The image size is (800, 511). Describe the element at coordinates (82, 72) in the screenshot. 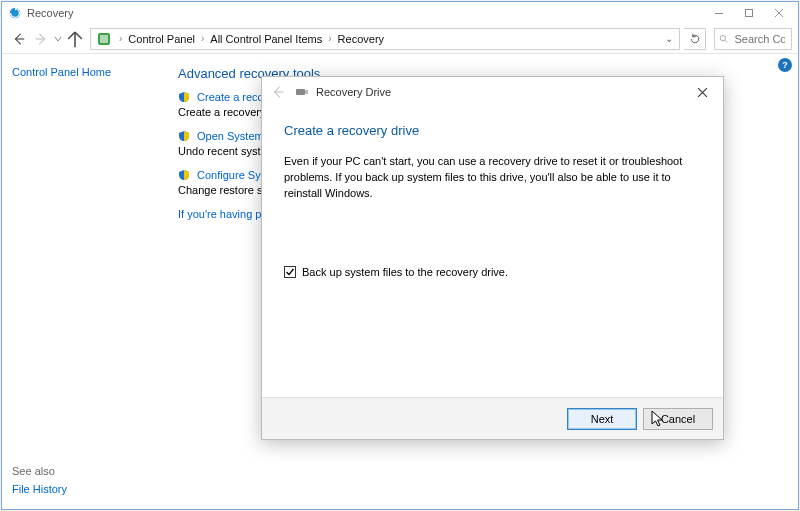

I see `control-panel-home-link: Control Panel Home` at that location.